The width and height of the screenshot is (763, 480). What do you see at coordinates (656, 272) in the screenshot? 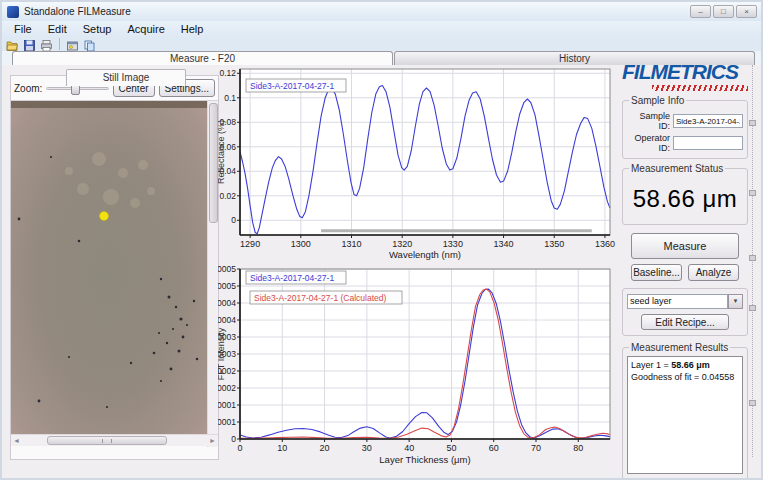
I see `baseline-button: Baseline...` at bounding box center [656, 272].